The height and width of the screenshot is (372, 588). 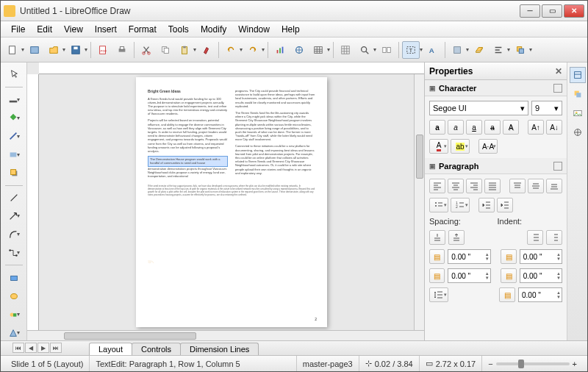 What do you see at coordinates (456, 237) in the screenshot?
I see `space-above-inc-icon` at bounding box center [456, 237].